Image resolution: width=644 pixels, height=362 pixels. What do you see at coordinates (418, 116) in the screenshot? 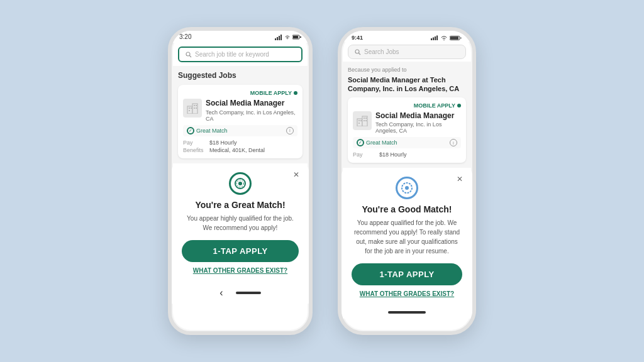
I see `job-title-right: Social Media Manager` at bounding box center [418, 116].